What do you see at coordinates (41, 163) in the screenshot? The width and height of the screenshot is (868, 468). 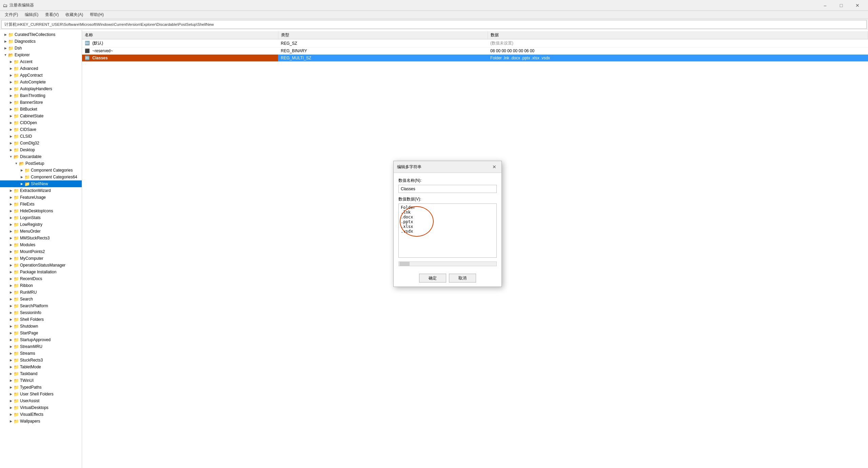 I see `sidebar-item-postsetup: ▼ 📂 PostSetup` at bounding box center [41, 163].